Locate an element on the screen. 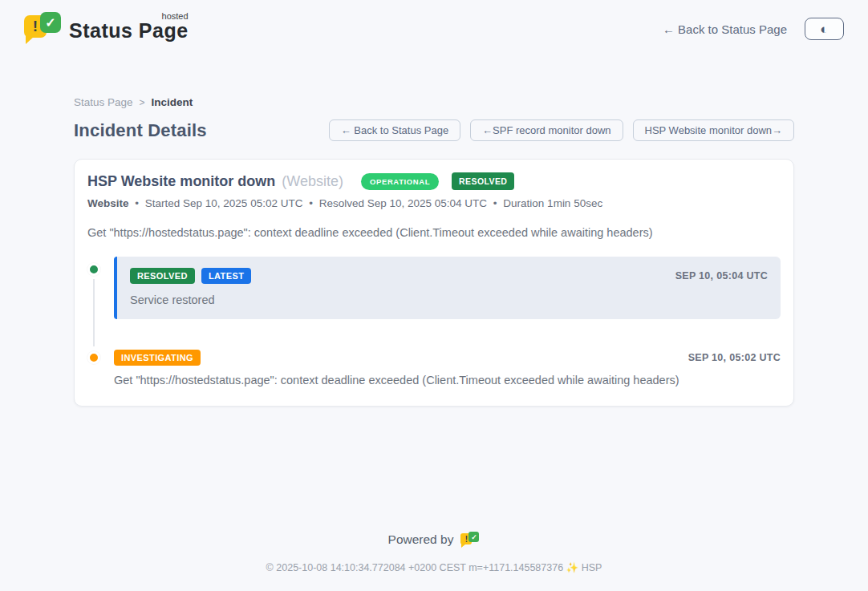  meta-component: Website is located at coordinates (108, 204).